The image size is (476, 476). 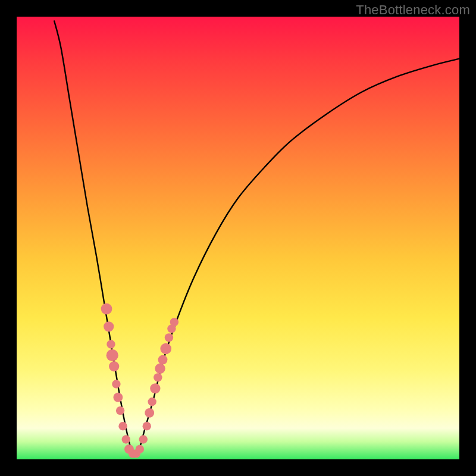 I want to click on watermark-text: TheBottleneck.com, so click(x=413, y=10).